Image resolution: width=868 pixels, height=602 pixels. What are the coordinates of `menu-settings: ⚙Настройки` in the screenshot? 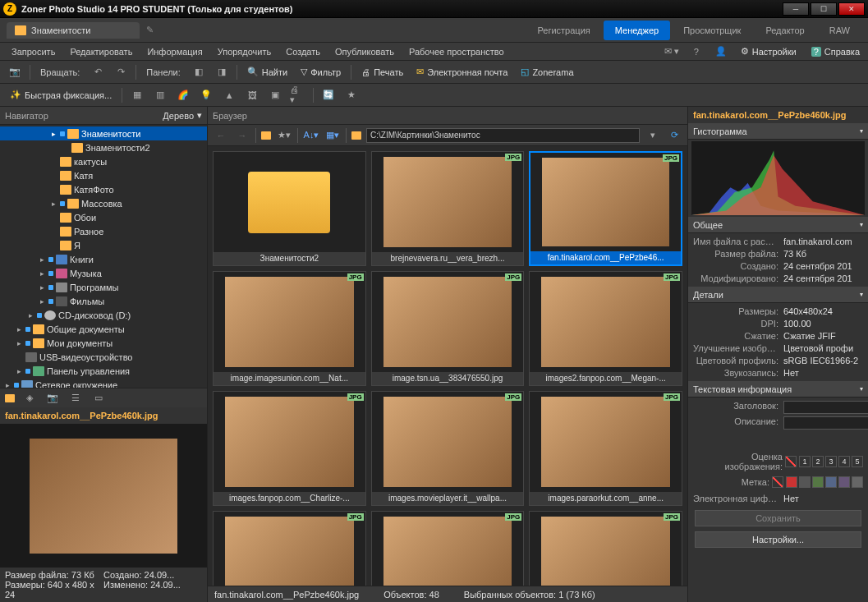 It's located at (769, 51).